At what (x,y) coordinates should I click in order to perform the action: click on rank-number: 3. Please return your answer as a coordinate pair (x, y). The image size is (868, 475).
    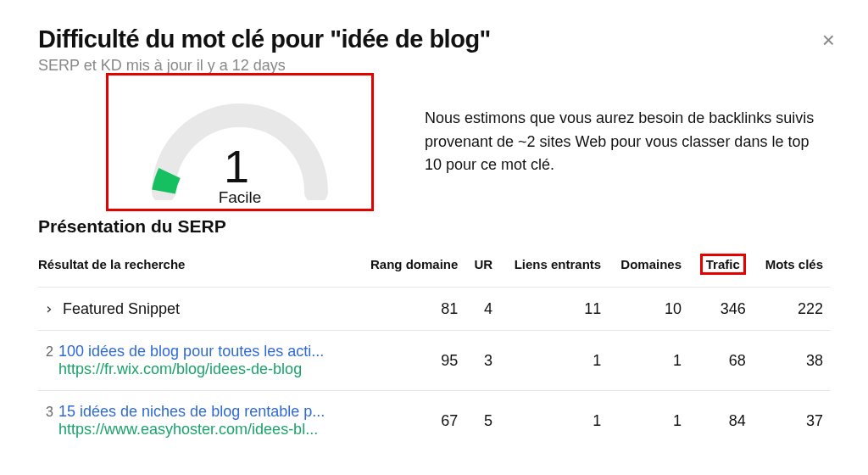
    Looking at the image, I should click on (46, 412).